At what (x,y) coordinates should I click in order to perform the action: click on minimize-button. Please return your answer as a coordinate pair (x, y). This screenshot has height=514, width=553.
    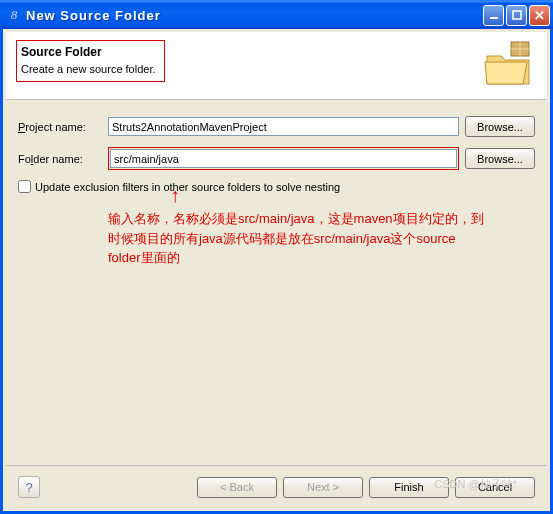
    Looking at the image, I should click on (494, 16).